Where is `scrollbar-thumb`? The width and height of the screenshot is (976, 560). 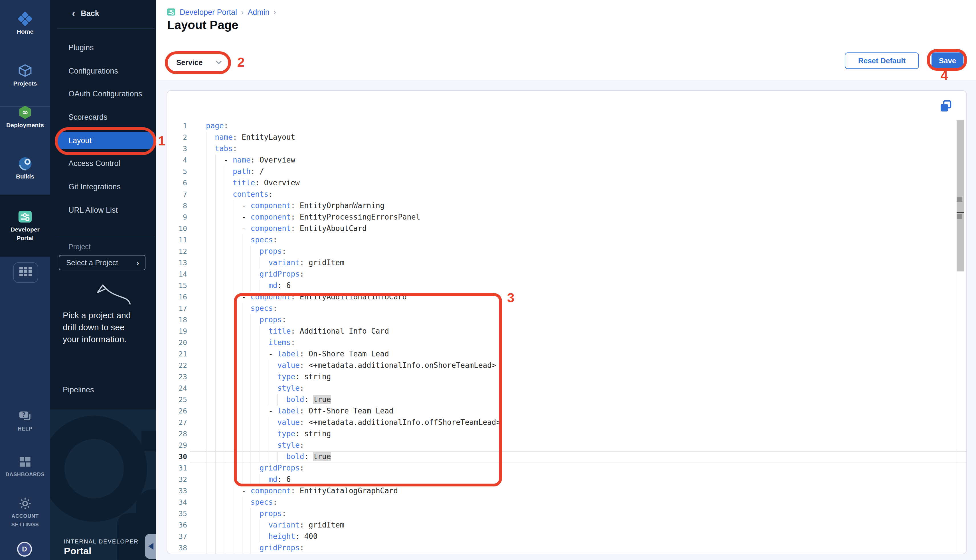
scrollbar-thumb is located at coordinates (960, 196).